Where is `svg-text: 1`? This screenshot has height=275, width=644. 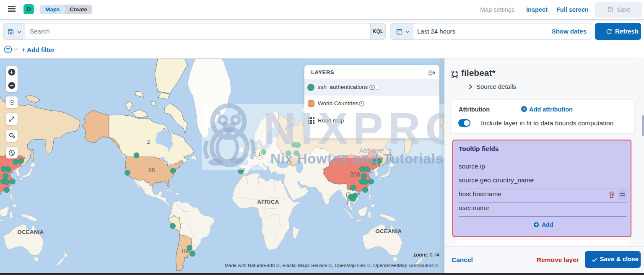
svg-text: 1 is located at coordinates (260, 154).